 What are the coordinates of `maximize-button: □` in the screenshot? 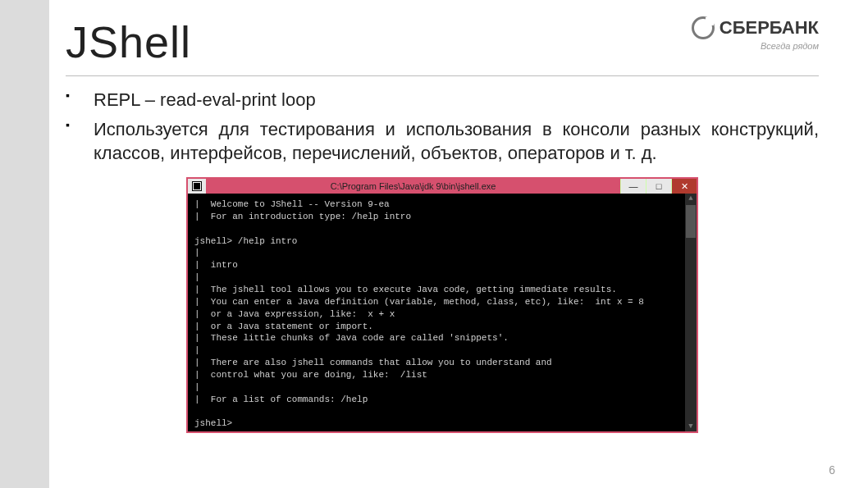 It's located at (658, 186).